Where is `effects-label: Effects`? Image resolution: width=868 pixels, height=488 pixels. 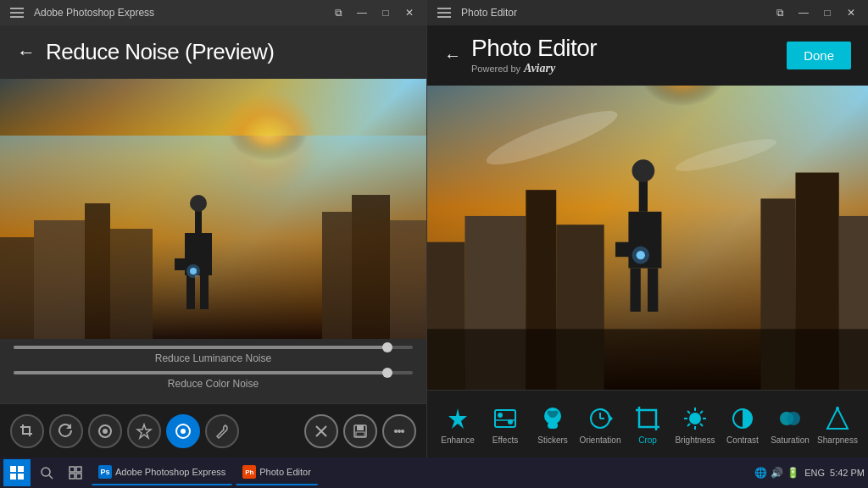
effects-label: Effects is located at coordinates (505, 441).